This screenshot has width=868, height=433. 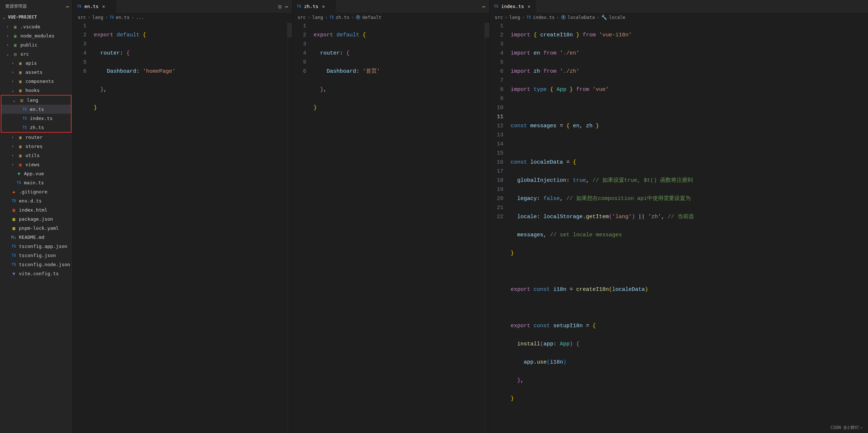 What do you see at coordinates (36, 7) in the screenshot?
I see `sidebar-header: 资源管理器 ⋯` at bounding box center [36, 7].